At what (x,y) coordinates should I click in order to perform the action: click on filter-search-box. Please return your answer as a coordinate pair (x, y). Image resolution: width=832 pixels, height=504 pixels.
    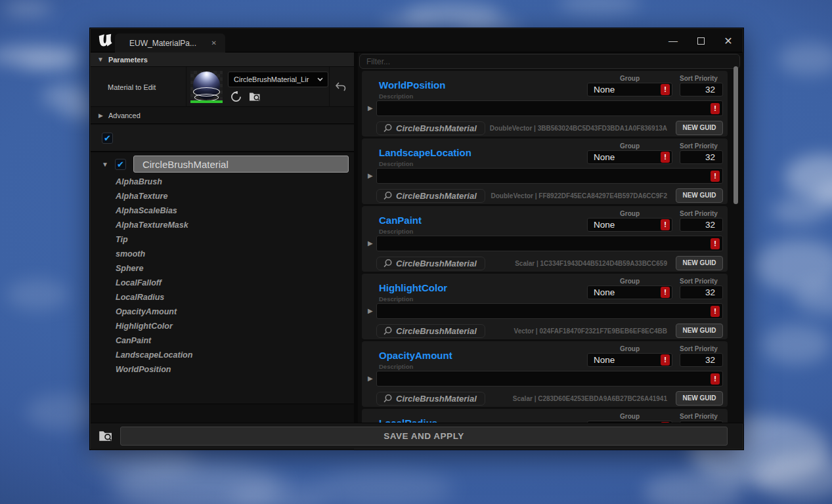
    Looking at the image, I should click on (550, 62).